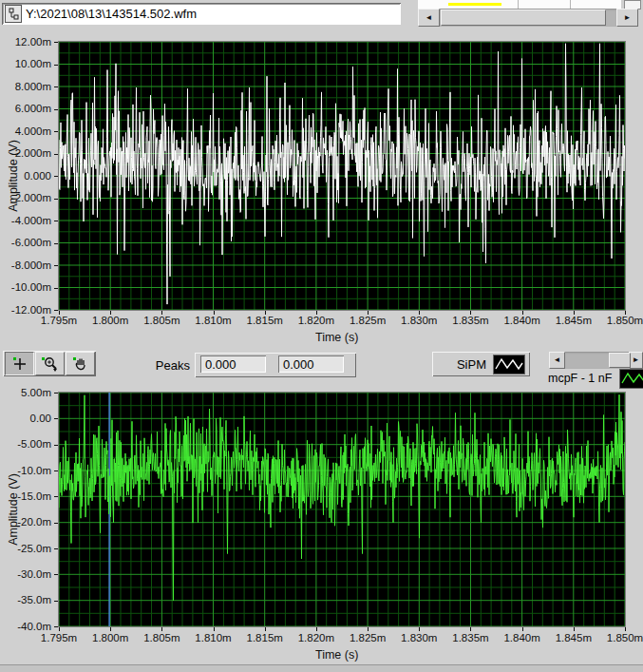 The height and width of the screenshot is (672, 643). Describe the element at coordinates (26, 626) in the screenshot. I see `y-tick-label: -40.0m` at that location.